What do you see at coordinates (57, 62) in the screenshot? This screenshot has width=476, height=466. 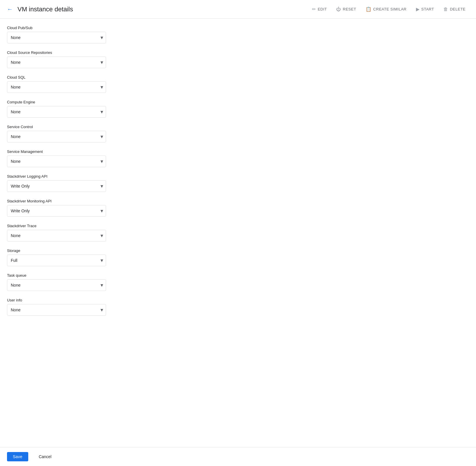 I see `select-wrapper-cloud-source-repositories: NoneRead OnlyWrite OnlyFull▾` at bounding box center [57, 62].